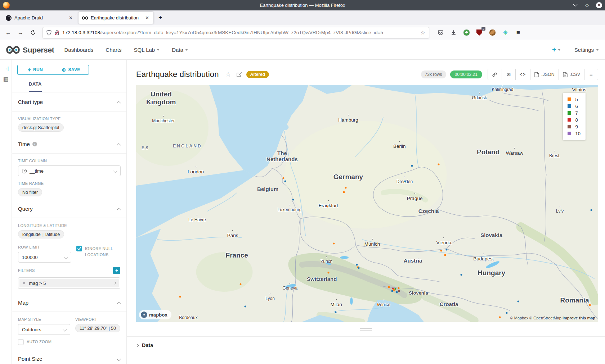  Describe the element at coordinates (41, 127) in the screenshot. I see `viz-type-pill: deck.gl Scatterplot` at that location.